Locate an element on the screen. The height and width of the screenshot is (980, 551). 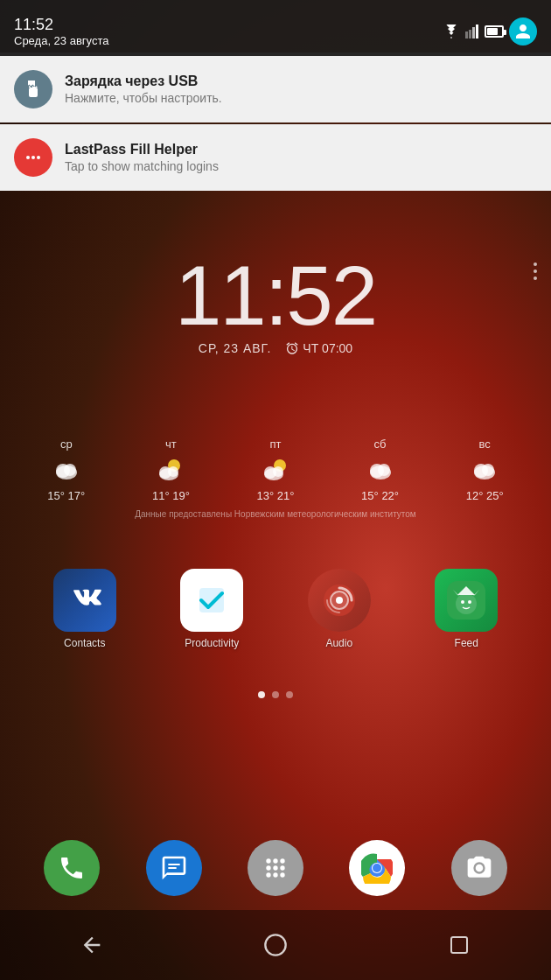
feed-icon is located at coordinates (466, 600).